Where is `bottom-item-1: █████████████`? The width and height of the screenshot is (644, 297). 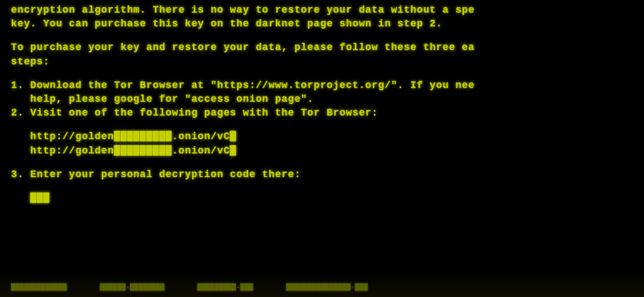 bottom-item-1: █████████████ is located at coordinates (39, 288).